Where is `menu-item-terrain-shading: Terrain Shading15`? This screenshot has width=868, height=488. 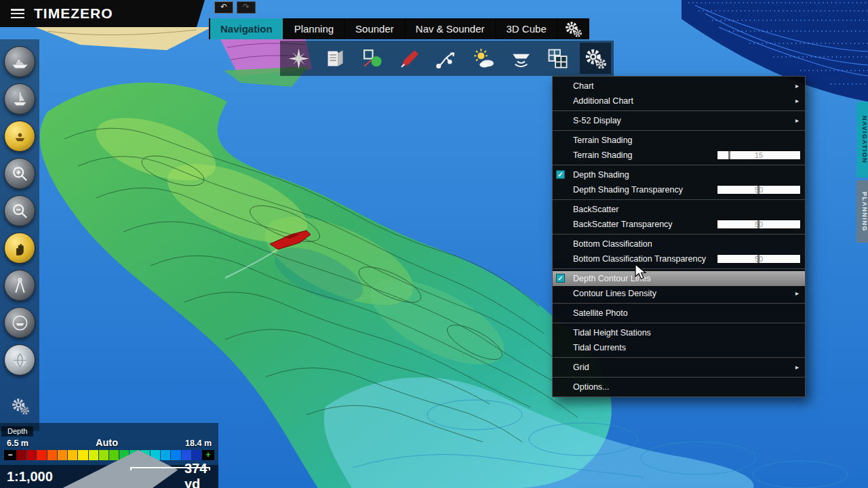 menu-item-terrain-shading: Terrain Shading15 is located at coordinates (679, 155).